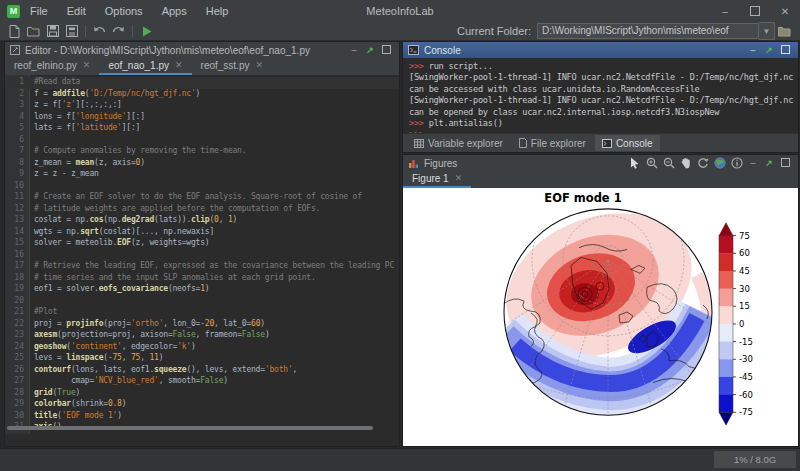 The image size is (800, 471). Describe the element at coordinates (202, 129) in the screenshot. I see `code-line: 5lats = f['latitude'][:]` at that location.